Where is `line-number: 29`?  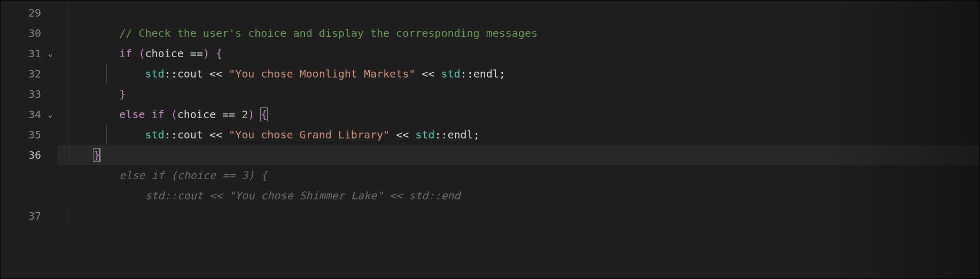
line-number: 29 is located at coordinates (29, 13).